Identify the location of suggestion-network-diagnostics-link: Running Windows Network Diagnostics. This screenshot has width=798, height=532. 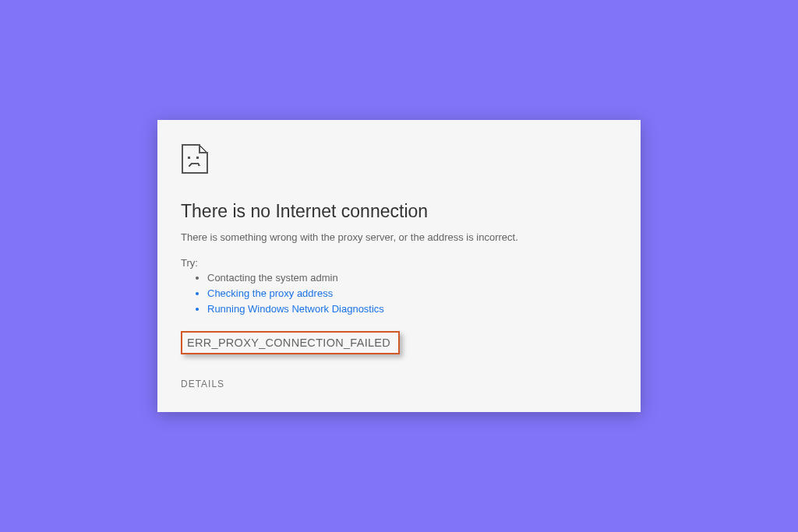
(296, 308).